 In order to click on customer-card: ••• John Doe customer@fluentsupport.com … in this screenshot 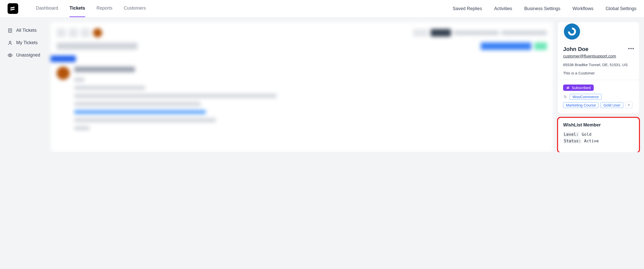, I will do `click(599, 68)`.